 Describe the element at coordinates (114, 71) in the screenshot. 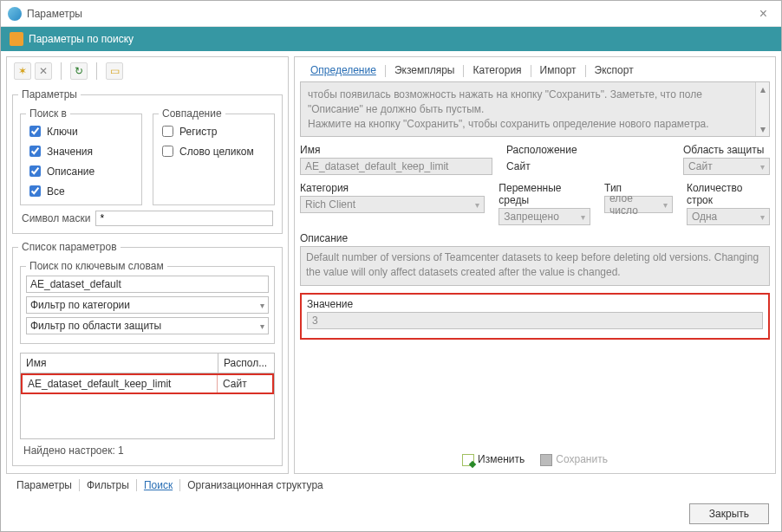

I see `doc-icon` at that location.